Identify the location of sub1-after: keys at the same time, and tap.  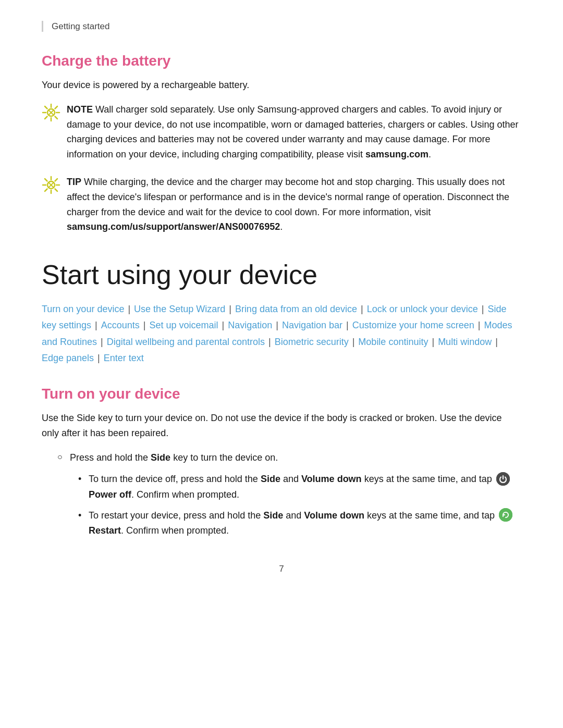
(429, 479).